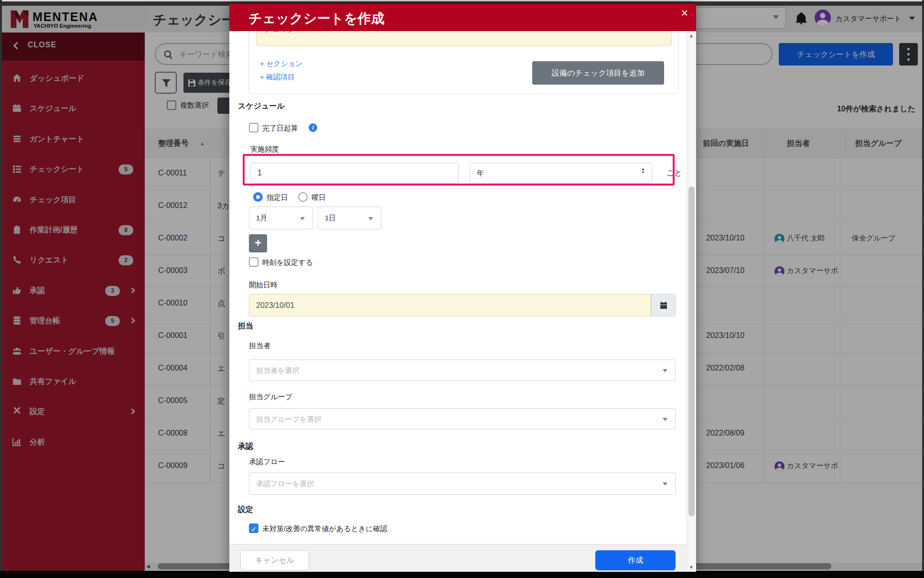  What do you see at coordinates (262, 218) in the screenshot?
I see `month-value: 1月` at bounding box center [262, 218].